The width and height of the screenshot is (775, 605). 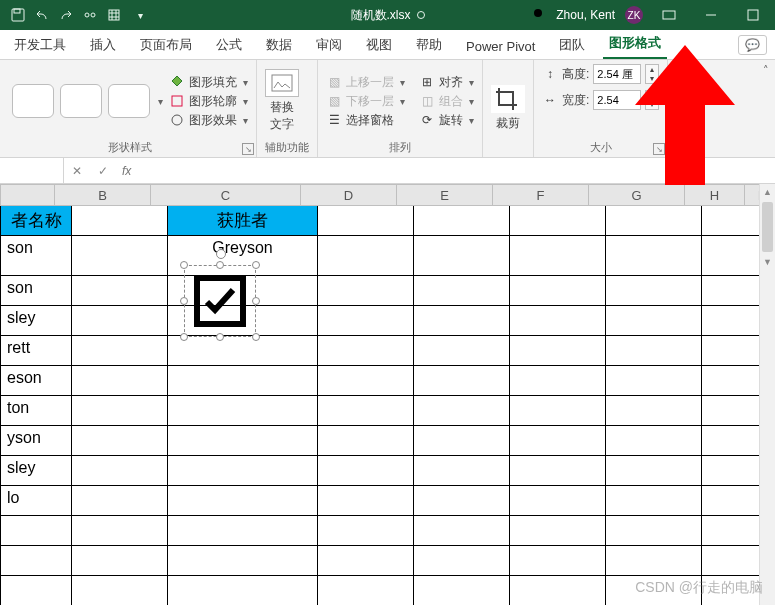 What do you see at coordinates (753, 15) in the screenshot?
I see `maximize-button` at bounding box center [753, 15].